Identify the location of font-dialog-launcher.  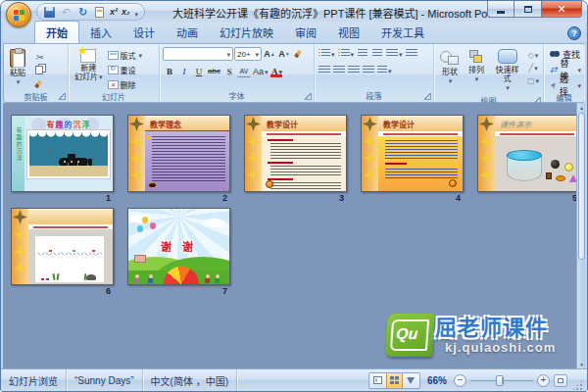
(308, 96).